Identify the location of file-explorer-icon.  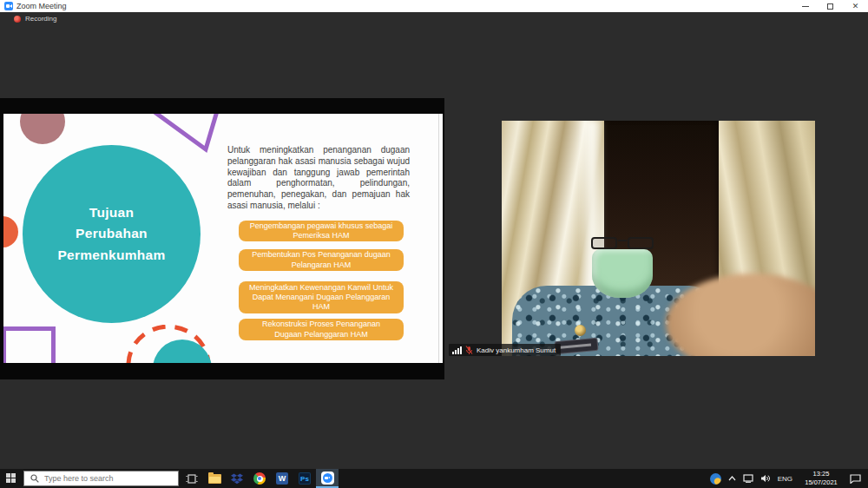
(215, 479).